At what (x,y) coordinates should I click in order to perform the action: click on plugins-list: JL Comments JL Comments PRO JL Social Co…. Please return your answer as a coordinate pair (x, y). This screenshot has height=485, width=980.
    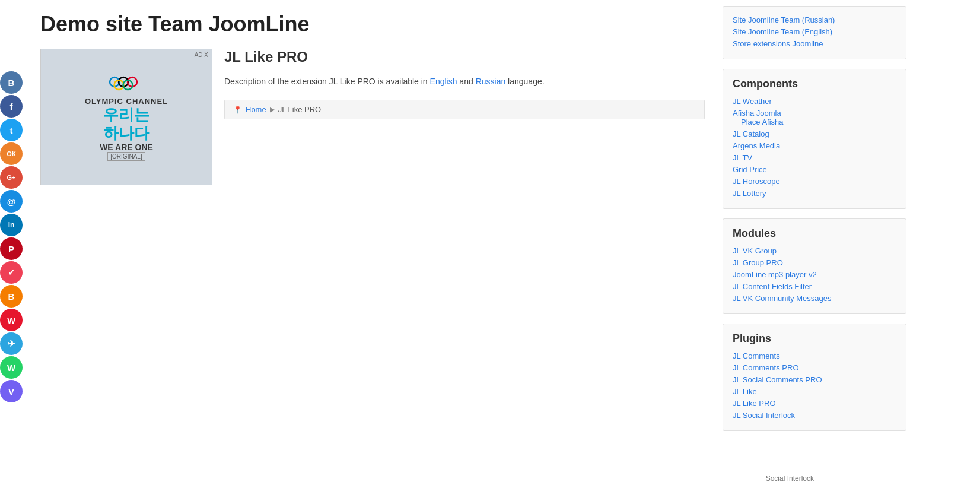
    Looking at the image, I should click on (814, 385).